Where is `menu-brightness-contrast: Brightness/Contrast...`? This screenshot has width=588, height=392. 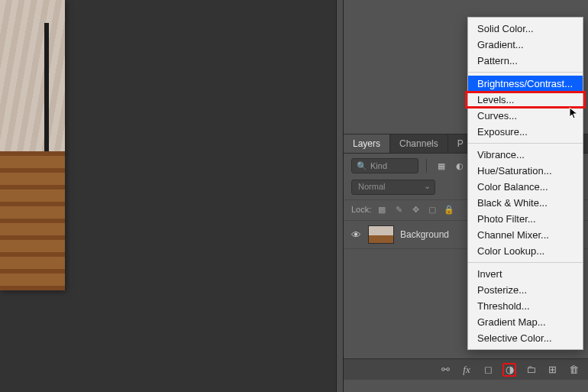 menu-brightness-contrast: Brightness/Contrast... is located at coordinates (525, 84).